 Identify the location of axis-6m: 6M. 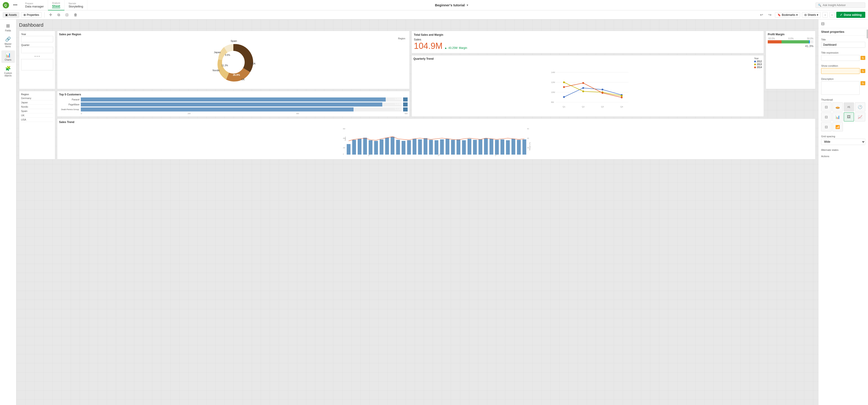
(406, 114).